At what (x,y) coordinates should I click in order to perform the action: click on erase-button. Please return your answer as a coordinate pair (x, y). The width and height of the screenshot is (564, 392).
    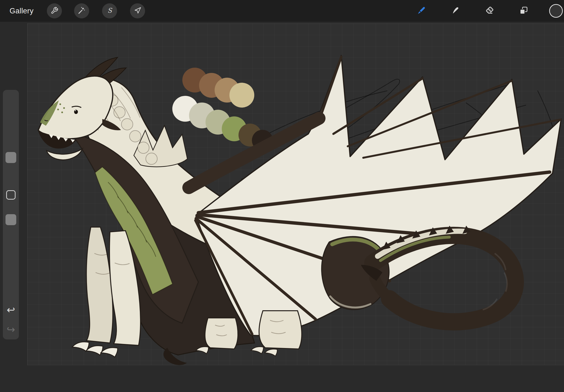
    Looking at the image, I should click on (490, 11).